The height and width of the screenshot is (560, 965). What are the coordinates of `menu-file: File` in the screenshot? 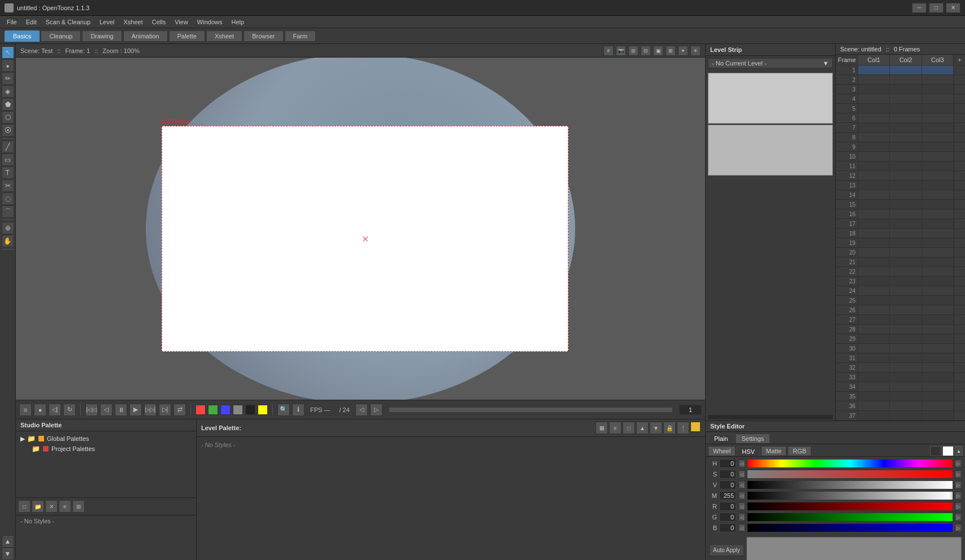 It's located at (12, 21).